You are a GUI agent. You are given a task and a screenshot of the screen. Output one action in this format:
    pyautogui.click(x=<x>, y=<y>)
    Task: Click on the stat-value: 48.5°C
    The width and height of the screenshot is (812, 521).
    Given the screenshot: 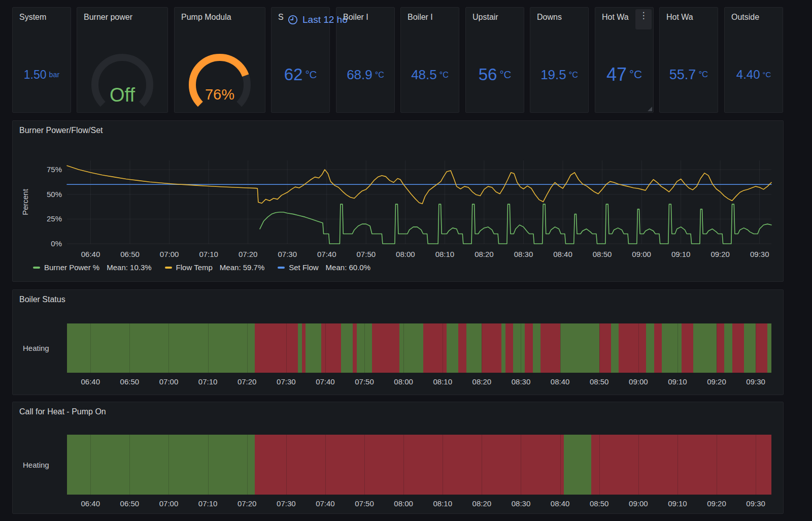 What is the action you would take?
    pyautogui.click(x=430, y=75)
    